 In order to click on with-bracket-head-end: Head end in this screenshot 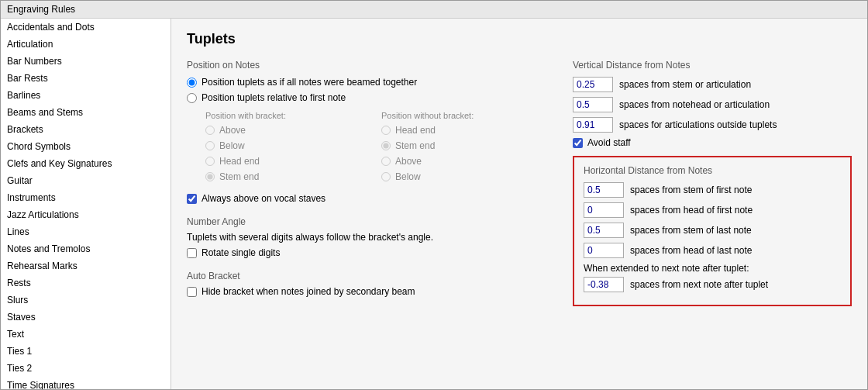, I will do `click(285, 161)`.